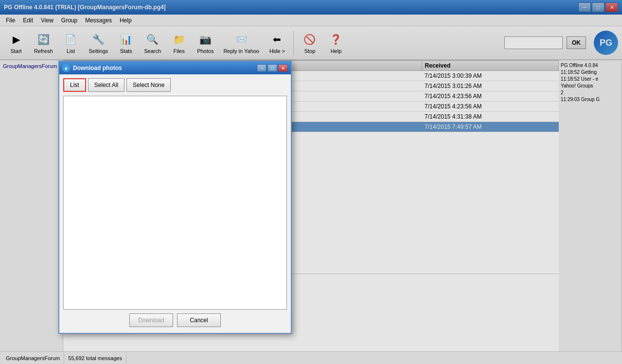 The width and height of the screenshot is (622, 364). Describe the element at coordinates (92, 68) in the screenshot. I see `dialog-title: ● Download photos` at that location.